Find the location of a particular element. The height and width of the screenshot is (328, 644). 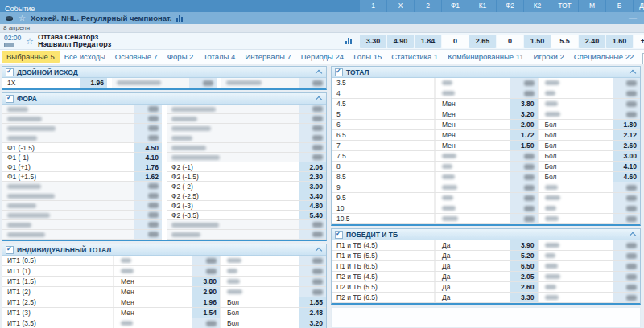

tab-selected: Выбранные 5 is located at coordinates (31, 56).